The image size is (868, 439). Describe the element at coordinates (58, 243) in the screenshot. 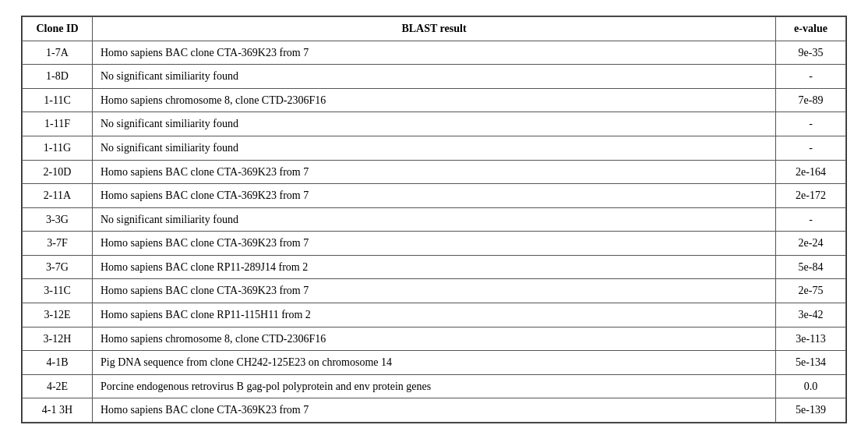

I see `clone-id-cell: 3-7F` at that location.